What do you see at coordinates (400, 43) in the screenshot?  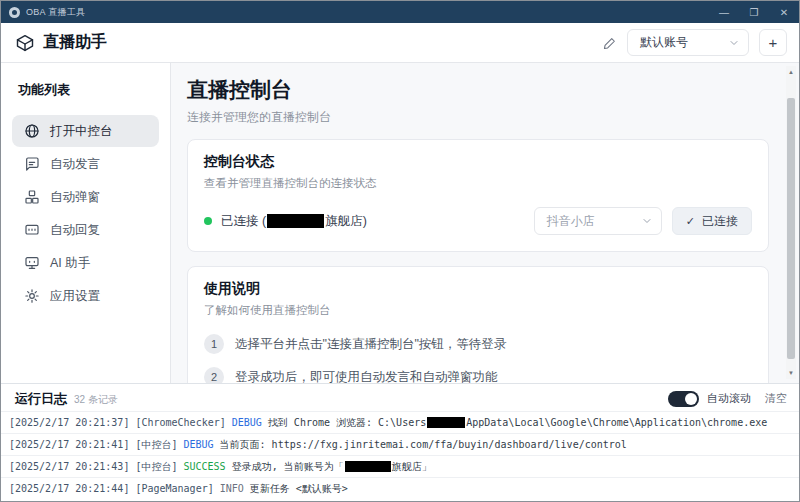 I see `header: 直播助手 默认账号 +` at bounding box center [400, 43].